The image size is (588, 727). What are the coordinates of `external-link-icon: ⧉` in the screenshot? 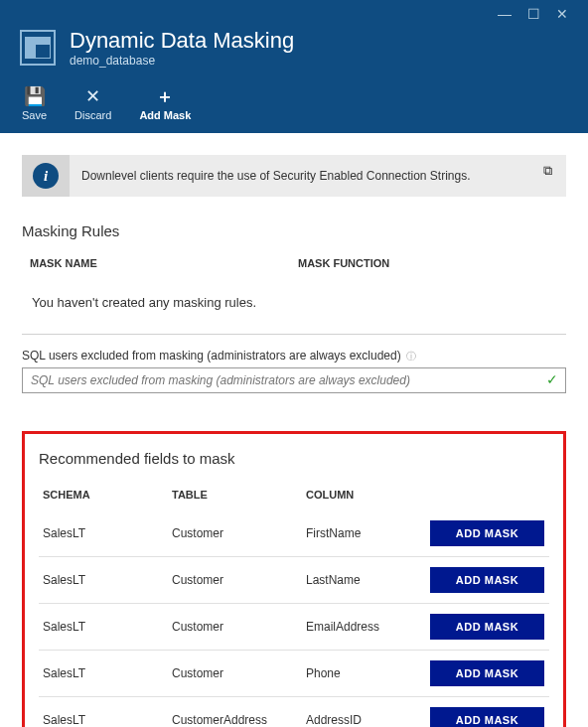 It's located at (548, 171).